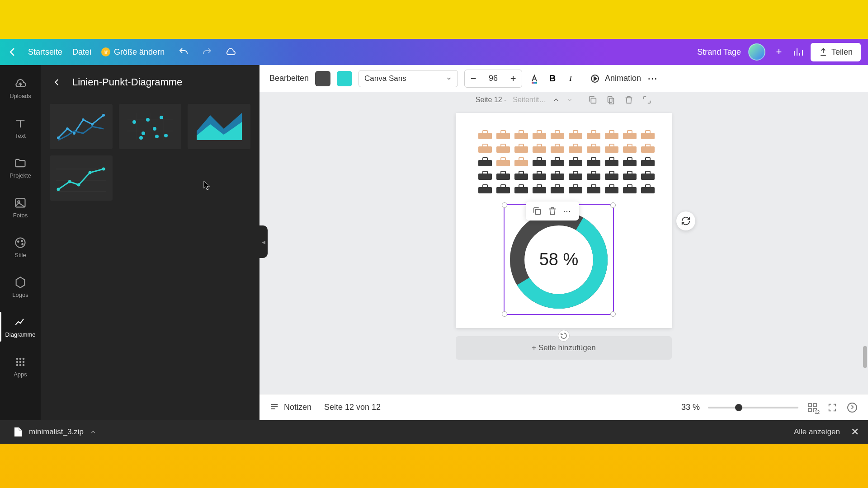 This screenshot has height=488, width=868. What do you see at coordinates (564, 336) in the screenshot?
I see `rotate-handle` at bounding box center [564, 336].